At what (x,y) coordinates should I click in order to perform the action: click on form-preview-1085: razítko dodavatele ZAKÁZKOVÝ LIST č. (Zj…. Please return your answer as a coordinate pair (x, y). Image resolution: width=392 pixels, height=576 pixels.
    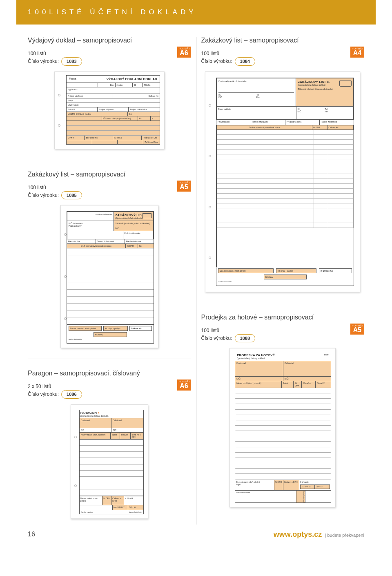
    Looking at the image, I should click on (109, 277).